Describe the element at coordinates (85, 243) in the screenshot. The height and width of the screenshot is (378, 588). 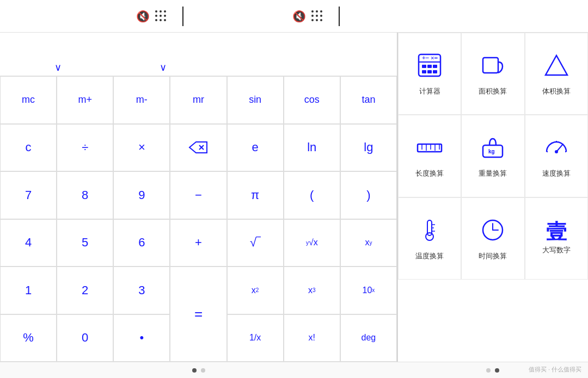
I see `key-5: 5` at that location.